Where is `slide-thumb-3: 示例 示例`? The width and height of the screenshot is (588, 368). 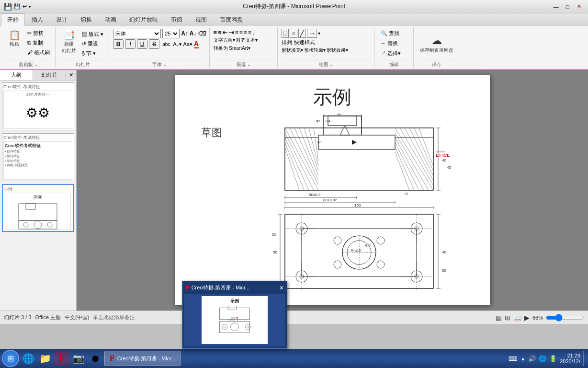 slide-thumb-3: 示例 示例 is located at coordinates (38, 208).